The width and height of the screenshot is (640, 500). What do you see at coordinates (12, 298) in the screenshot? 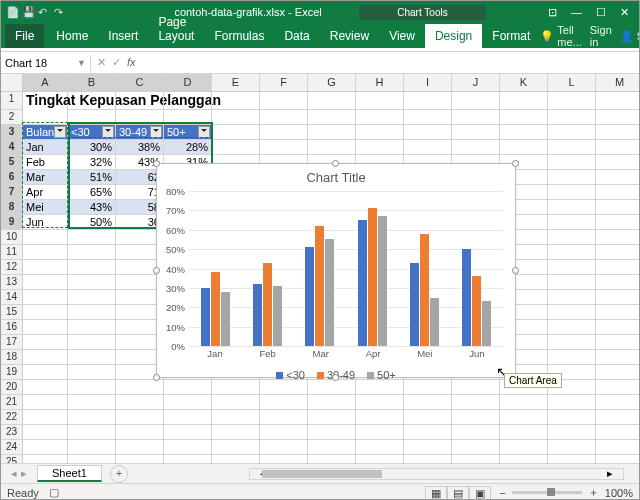
I see `row-header: 14` at bounding box center [12, 298].